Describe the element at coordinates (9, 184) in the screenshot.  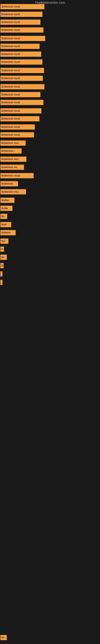
I see `result-bar: Bottleneck` at that location.